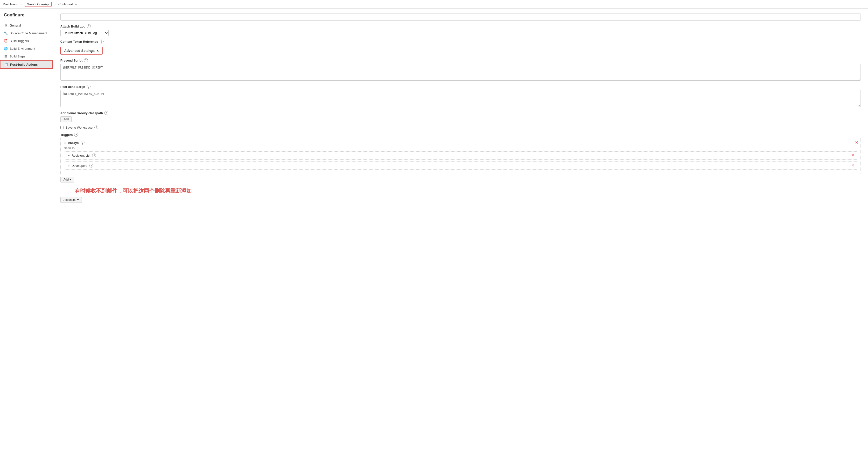 The image size is (868, 476). Describe the element at coordinates (461, 87) in the screenshot. I see `postsend-script-label: Post-send Script ?` at that location.